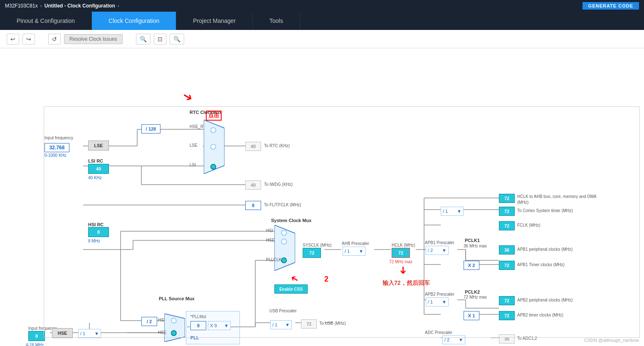 This screenshot has width=644, height=346. Describe the element at coordinates (13, 39) in the screenshot. I see `undo-button: ↩` at that location.